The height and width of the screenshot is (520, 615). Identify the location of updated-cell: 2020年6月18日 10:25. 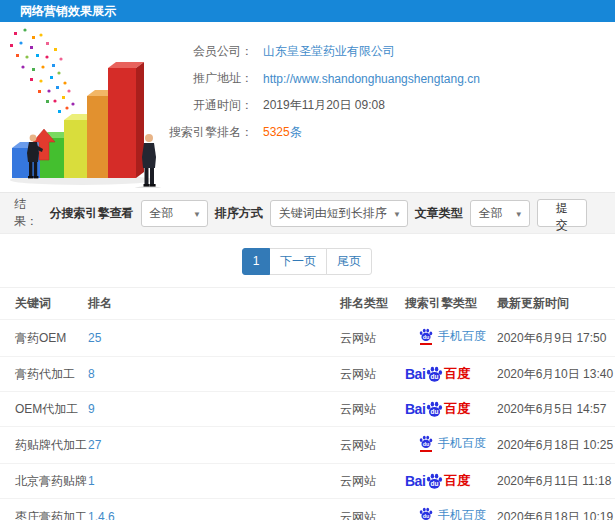
(556, 446).